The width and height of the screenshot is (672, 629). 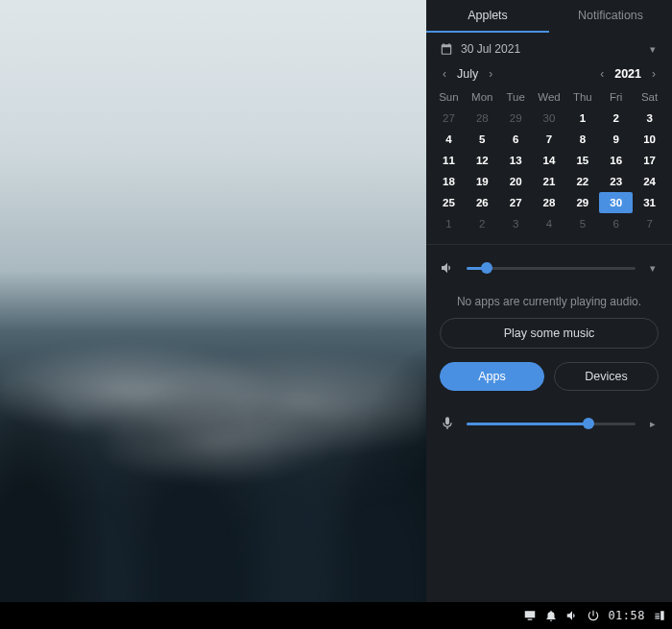 I want to click on apps-pill: Apps, so click(x=492, y=376).